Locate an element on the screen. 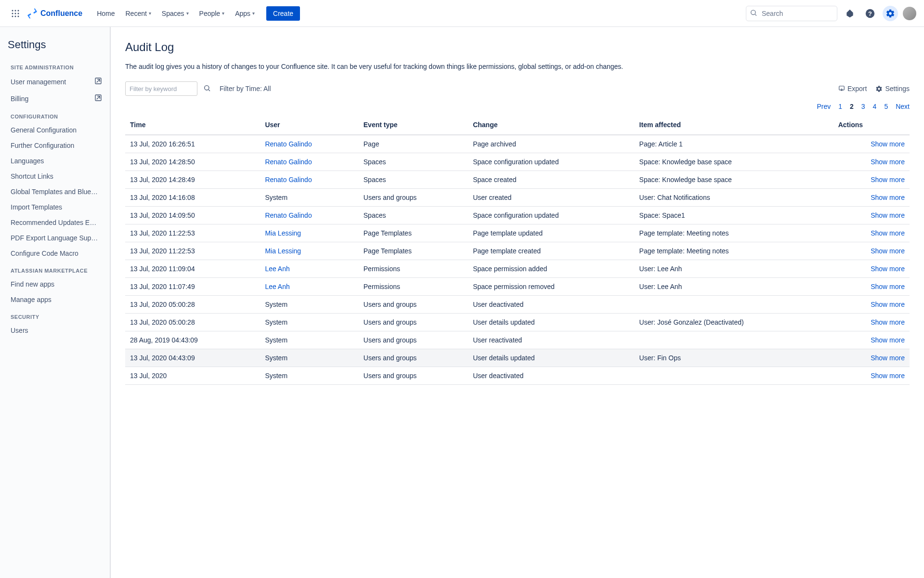 The width and height of the screenshot is (924, 578). sidebar-title: Settings is located at coordinates (56, 45).